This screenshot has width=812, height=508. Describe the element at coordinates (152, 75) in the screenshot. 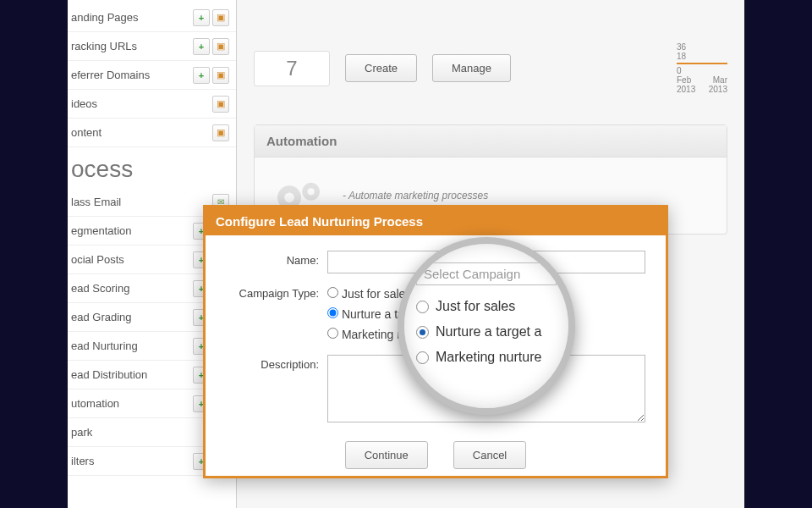

I see `sidebar-item-referrer-domains: eferrer Domains + ▣` at that location.